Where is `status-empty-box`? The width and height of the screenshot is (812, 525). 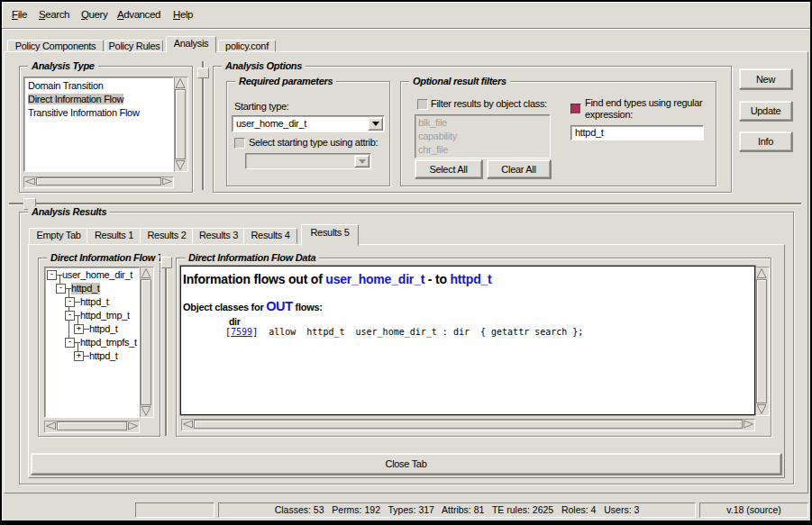
status-empty-box is located at coordinates (175, 510).